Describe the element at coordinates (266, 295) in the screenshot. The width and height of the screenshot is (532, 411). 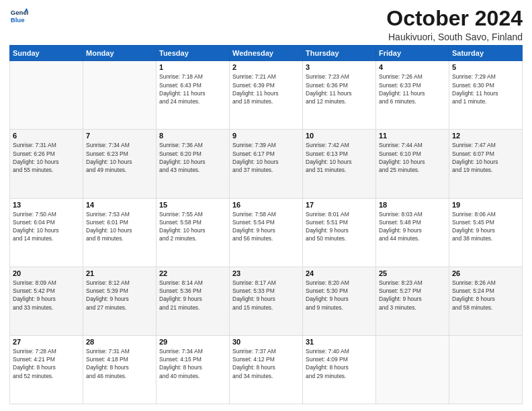
I see `day-detail: Sunrise: 8:17 AM Sunset: 5:33 PM Dayligh…` at that location.